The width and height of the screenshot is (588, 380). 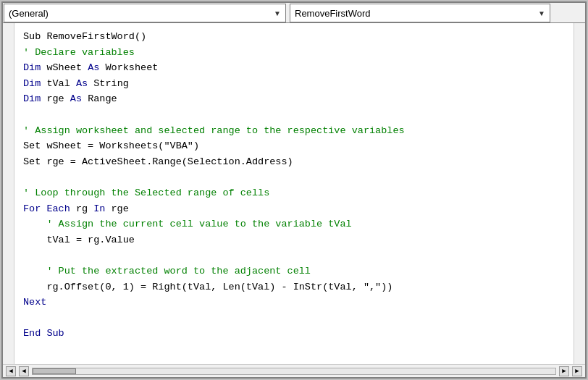 I want to click on proc-dropdown-label: RemoveFirstWord, so click(x=333, y=13).